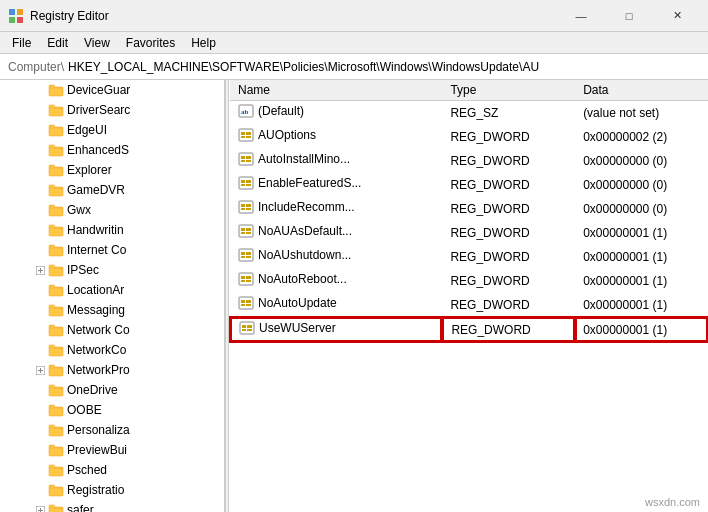 This screenshot has height=512, width=708. I want to click on tree-item: Registratio, so click(112, 490).